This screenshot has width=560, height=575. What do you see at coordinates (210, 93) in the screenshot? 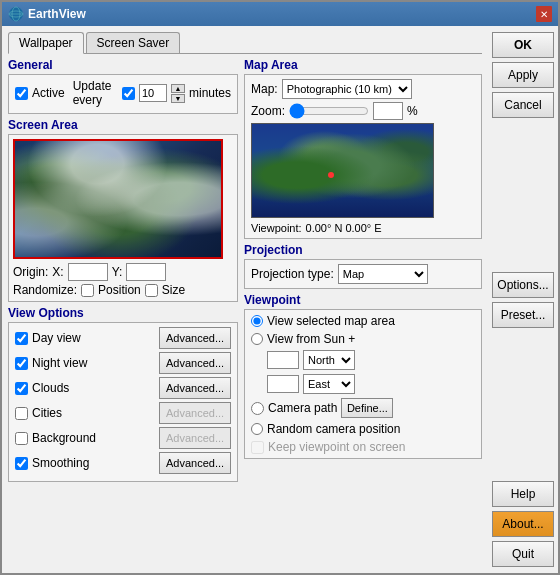
I see `minutes-label: minutes` at bounding box center [210, 93].